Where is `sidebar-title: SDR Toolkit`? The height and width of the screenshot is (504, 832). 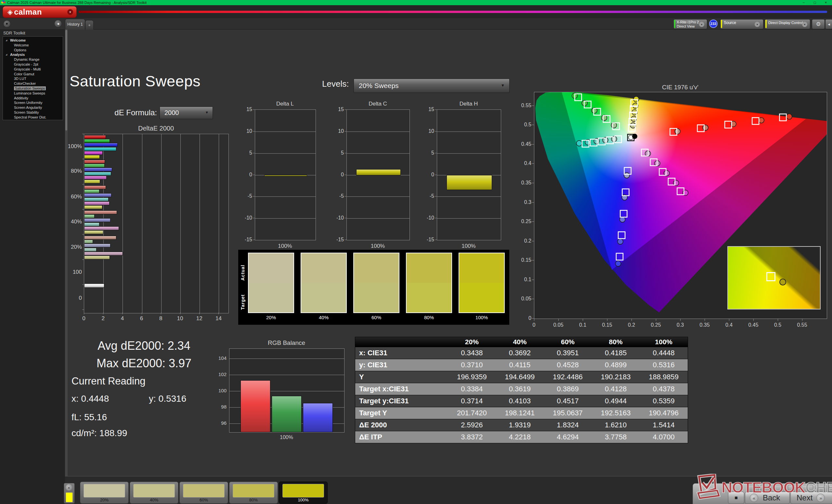
sidebar-title: SDR Toolkit is located at coordinates (14, 33).